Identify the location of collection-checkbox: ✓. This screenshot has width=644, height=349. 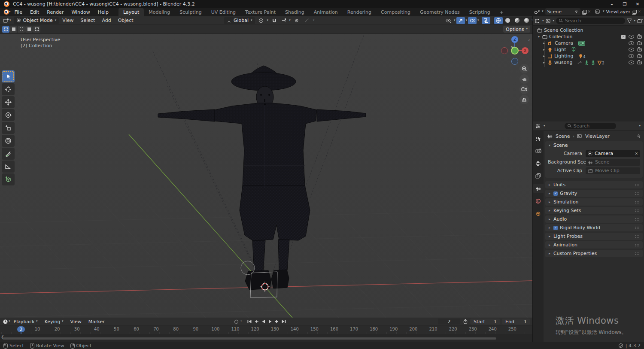
(623, 37).